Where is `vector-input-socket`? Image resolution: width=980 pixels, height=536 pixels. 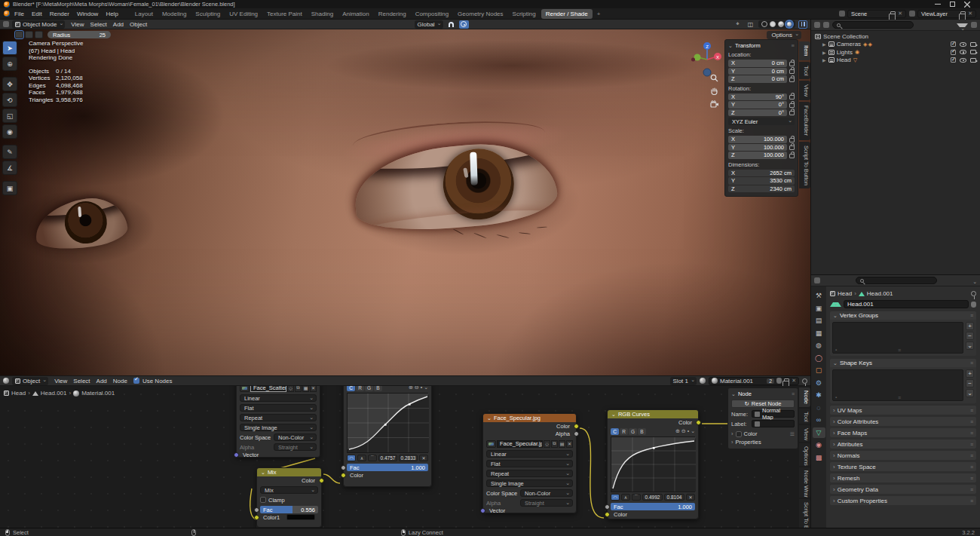
vector-input-socket is located at coordinates (482, 511).